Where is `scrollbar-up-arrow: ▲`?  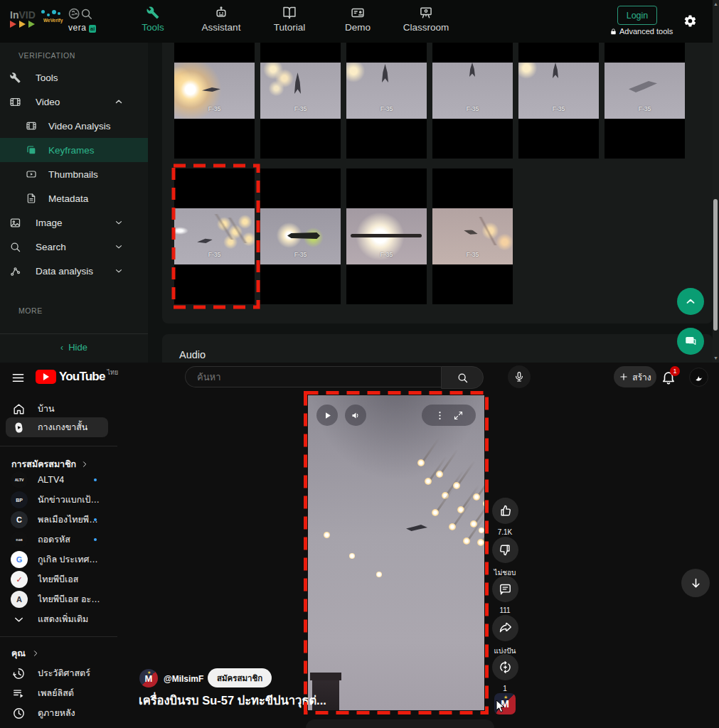
scrollbar-up-arrow: ▲ is located at coordinates (715, 4).